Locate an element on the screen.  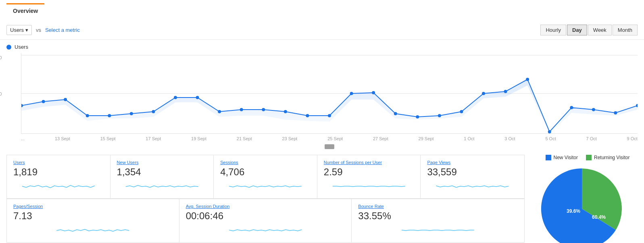
pie-legend-new-visitor: New Visitor is located at coordinates (562, 158).